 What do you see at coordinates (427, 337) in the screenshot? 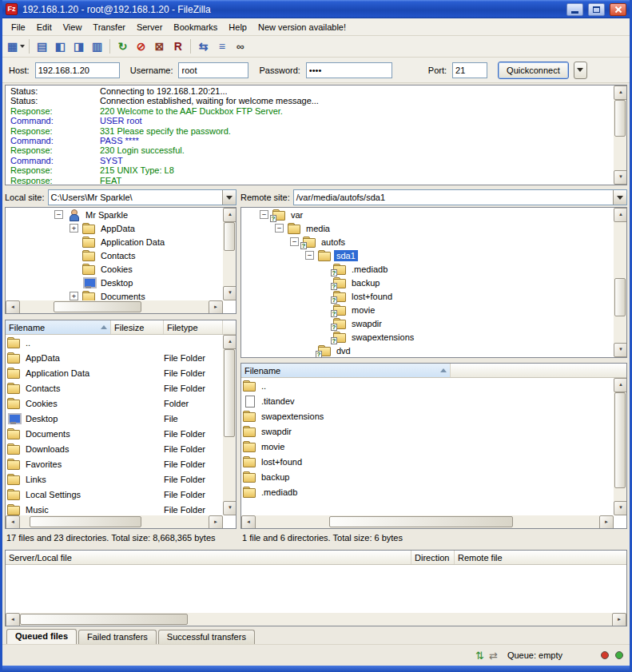
I see `tree-item: ? swapextensions` at bounding box center [427, 337].